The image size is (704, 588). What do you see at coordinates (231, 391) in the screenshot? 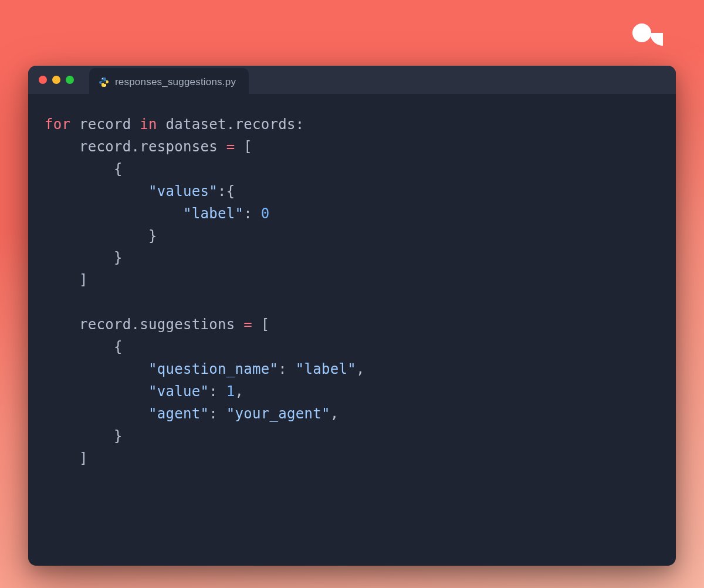
I see `code-token-number: 1` at bounding box center [231, 391].